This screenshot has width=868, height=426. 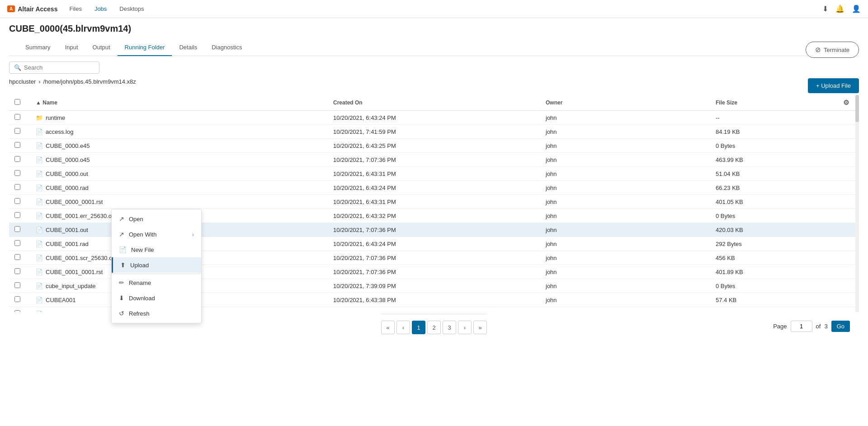 What do you see at coordinates (142, 298) in the screenshot?
I see `context-item-label: Download` at bounding box center [142, 298].